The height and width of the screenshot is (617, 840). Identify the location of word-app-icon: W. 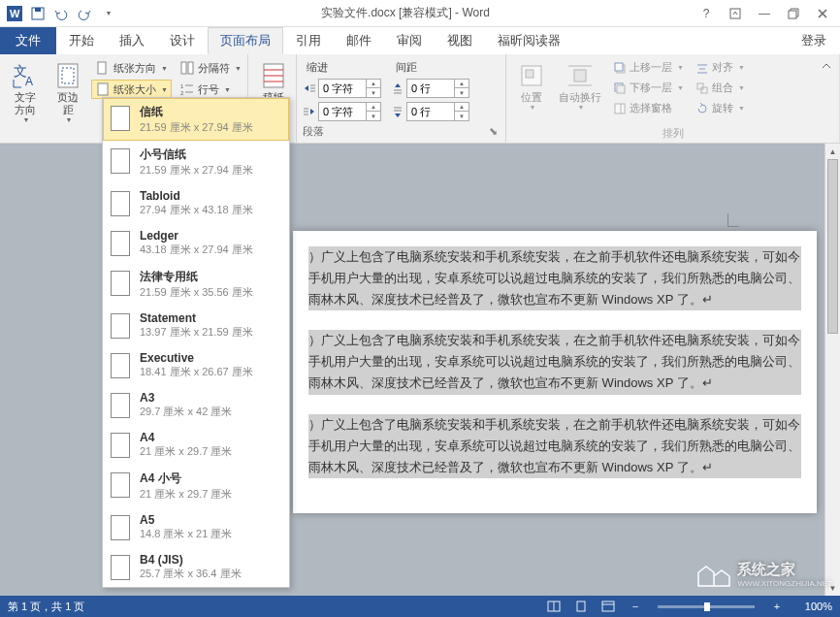
(15, 14).